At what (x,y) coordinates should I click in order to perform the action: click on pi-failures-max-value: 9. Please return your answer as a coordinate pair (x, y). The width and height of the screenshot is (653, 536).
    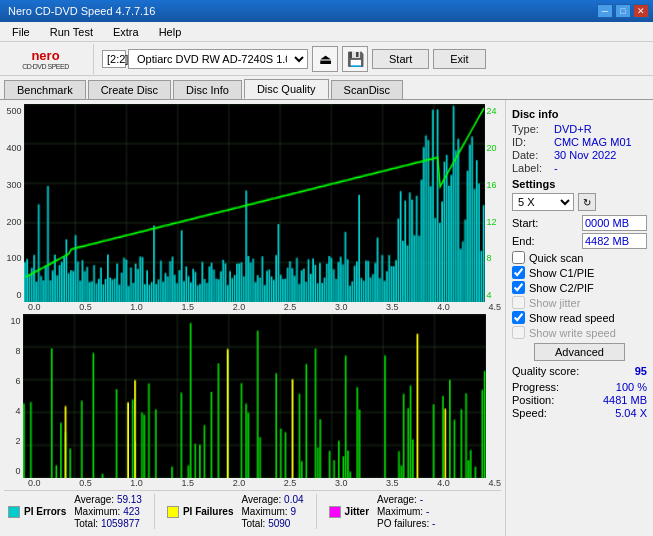
    Looking at the image, I should click on (293, 512).